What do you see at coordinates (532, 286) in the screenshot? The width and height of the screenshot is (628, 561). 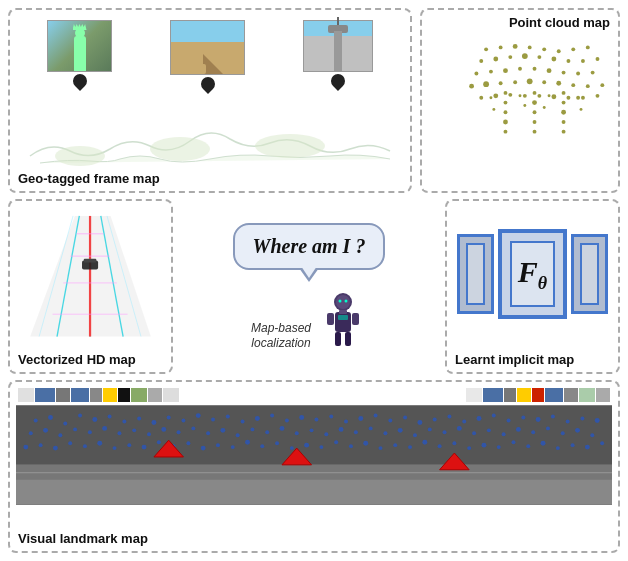 I see `panel-implicit: Fθ Learnt implicit map` at bounding box center [532, 286].